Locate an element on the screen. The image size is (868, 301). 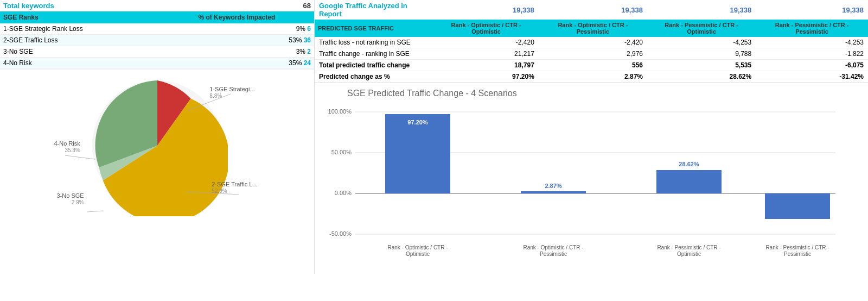
rank-1-pct: 9% 6 is located at coordinates (237, 29).